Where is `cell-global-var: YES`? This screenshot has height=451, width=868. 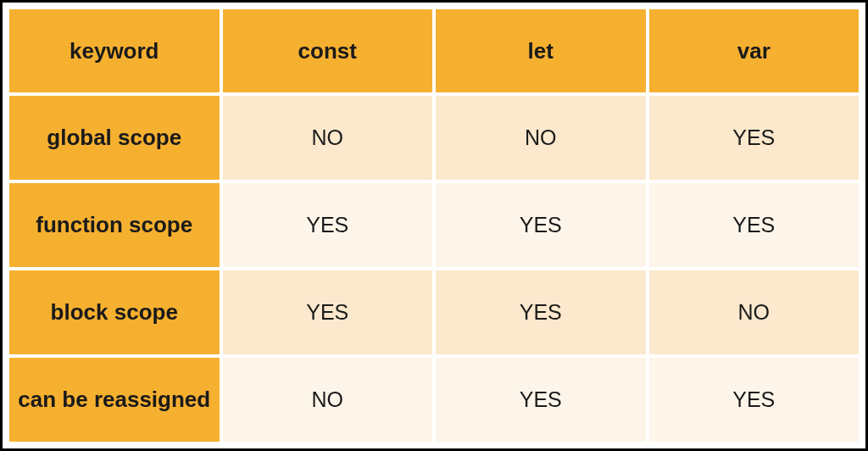 cell-global-var: YES is located at coordinates (754, 137).